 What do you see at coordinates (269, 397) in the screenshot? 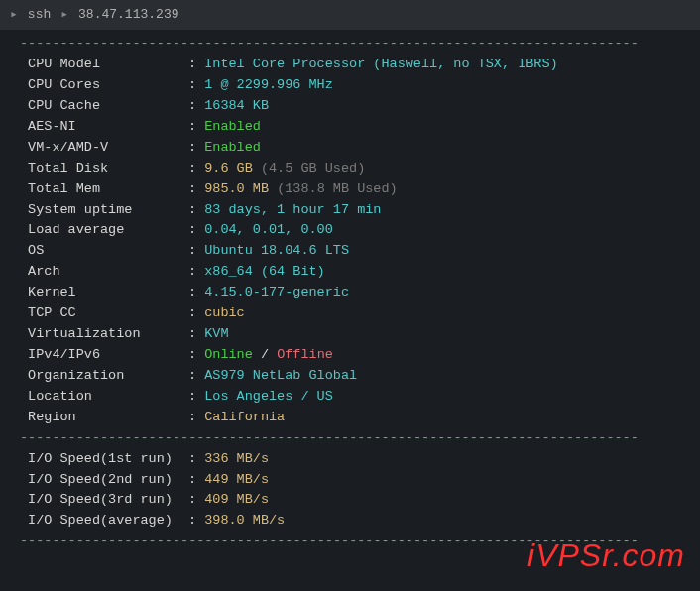
I see `row-value: Los Angeles / US` at bounding box center [269, 397].